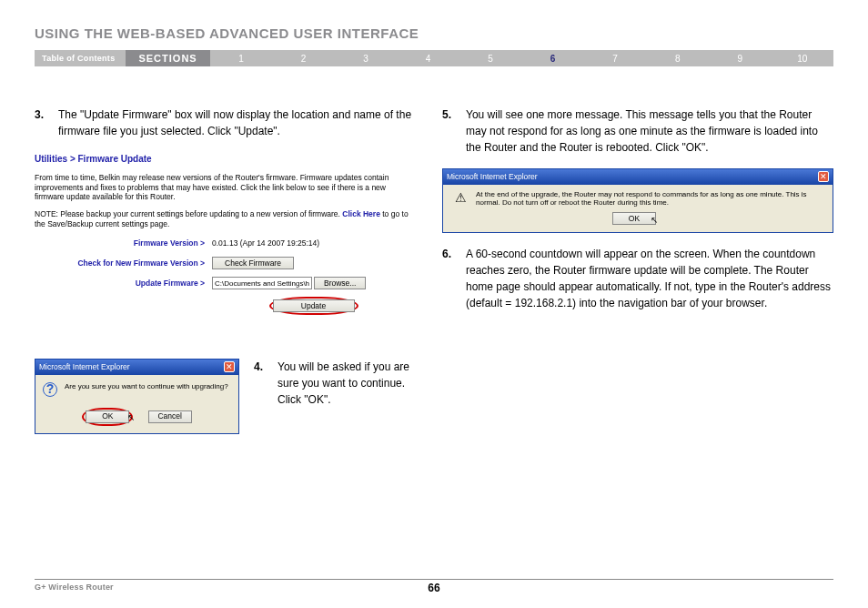 Image resolution: width=868 pixels, height=608 pixels. What do you see at coordinates (225, 218) in the screenshot?
I see `panel-note: NOTE: Please backup your current setting…` at bounding box center [225, 218].